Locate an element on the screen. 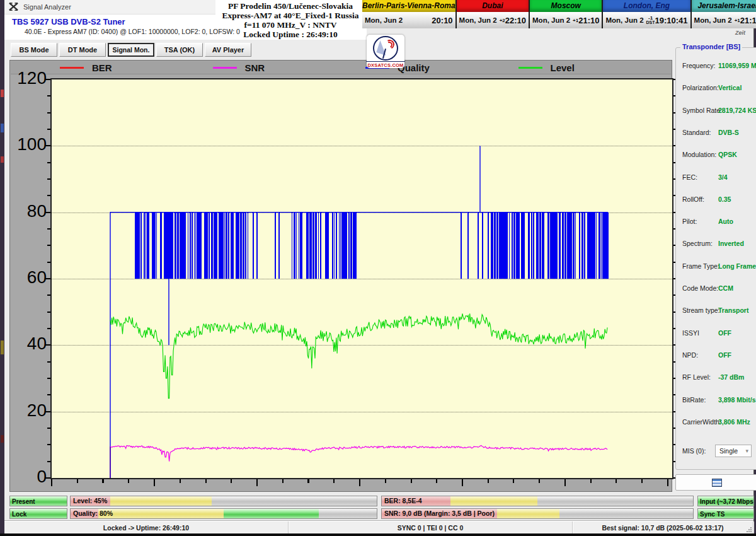 This screenshot has width=756, height=536. app-icon is located at coordinates (14, 7).